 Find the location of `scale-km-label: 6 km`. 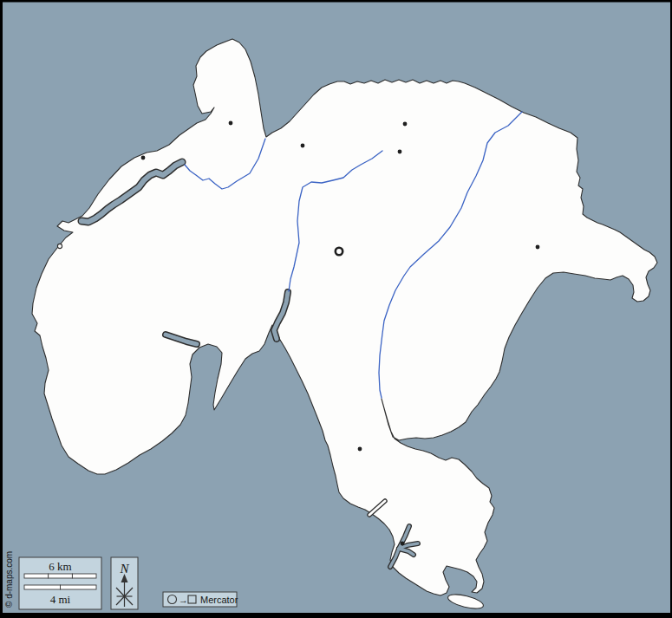

scale-km-label: 6 km is located at coordinates (60, 567).